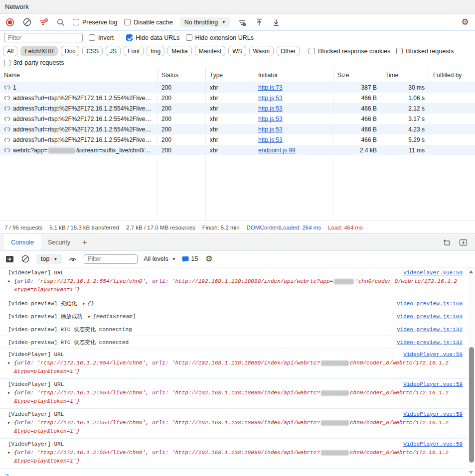 Image resolution: width=475 pixels, height=476 pixels. Describe the element at coordinates (113, 51) in the screenshot. I see `filter-chip-js: JS` at that location.